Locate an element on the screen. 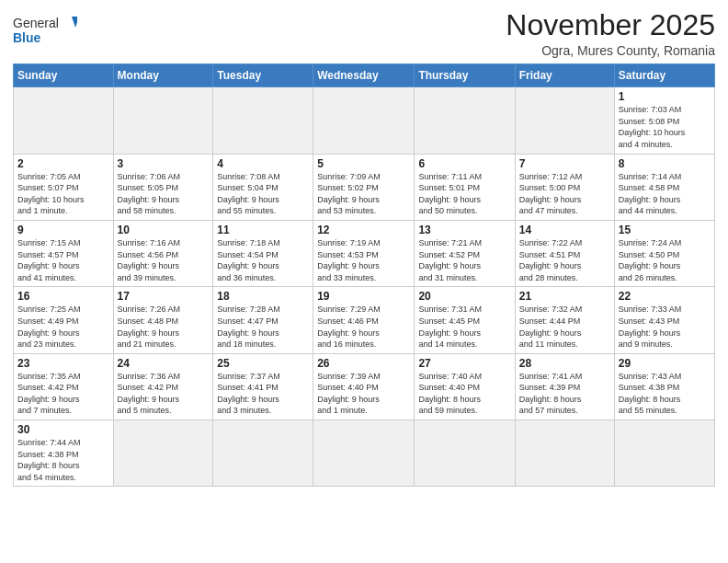  day-info: Sunrise: 7:05 AM Sunset: 5:07 PM Dayligh… is located at coordinates (63, 194).